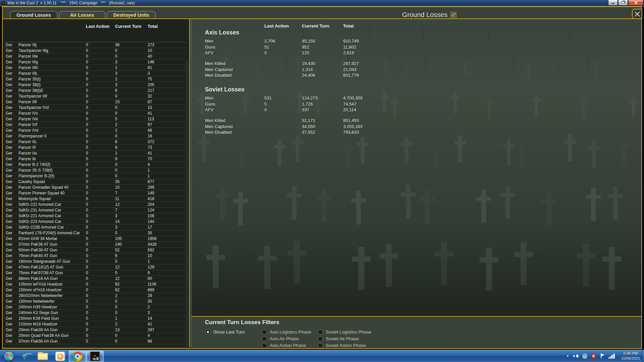  What do you see at coordinates (95, 216) in the screenshot?
I see `table-row: GerSdKfz-221 Armored Car03108` at bounding box center [95, 216].